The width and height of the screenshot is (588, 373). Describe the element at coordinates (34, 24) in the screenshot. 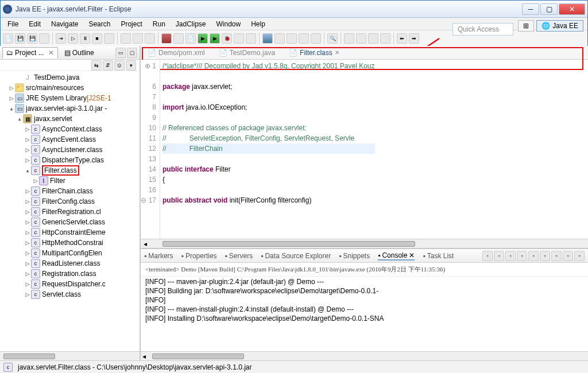

I see `menu-edit: Edit` at that location.